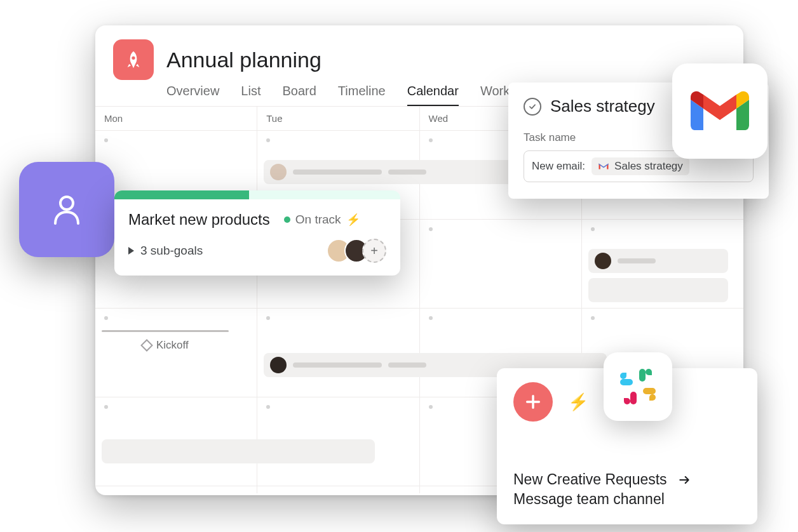  Describe the element at coordinates (374, 251) in the screenshot. I see `add-member-button: +` at that location.